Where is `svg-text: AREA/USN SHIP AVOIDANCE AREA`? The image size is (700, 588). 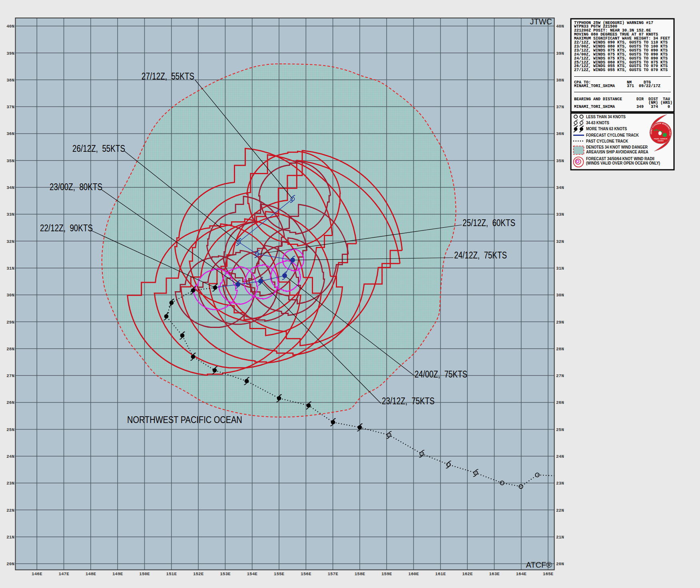 svg-text: AREA/USN SHIP AVOIDANCE AREA is located at coordinates (617, 152).